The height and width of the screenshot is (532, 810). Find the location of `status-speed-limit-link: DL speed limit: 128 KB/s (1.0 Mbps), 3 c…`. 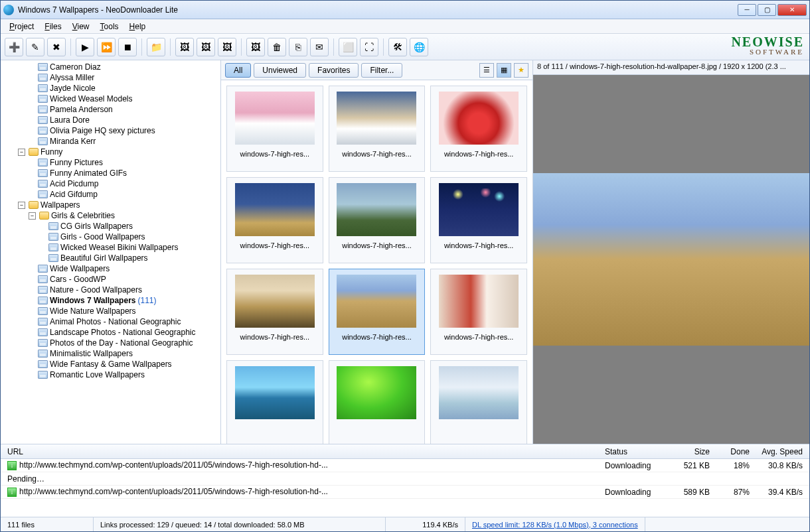

status-speed-limit-link: DL speed limit: 128 KB/s (1.0 Mbps), 3 c… is located at coordinates (555, 524).